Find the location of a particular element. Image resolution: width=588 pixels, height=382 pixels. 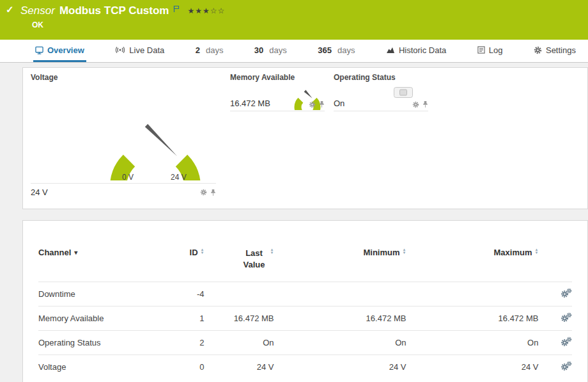

tab-historic-data-label: Historic Data is located at coordinates (422, 50).